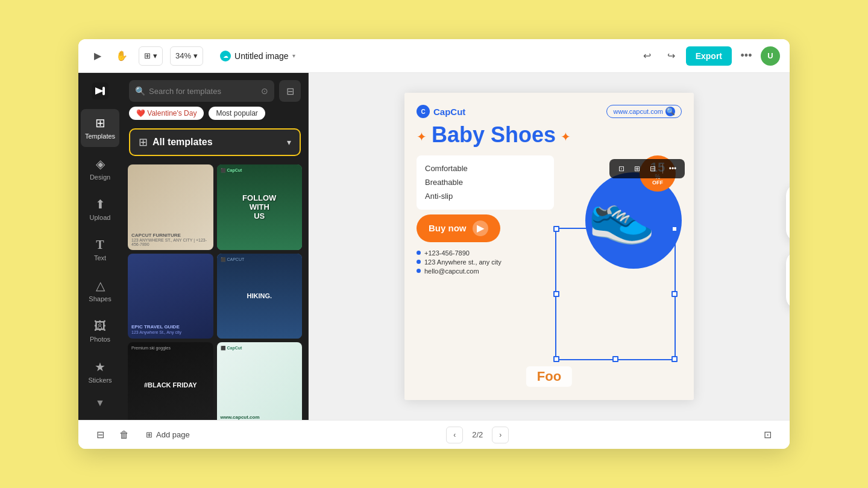 The width and height of the screenshot is (868, 488). What do you see at coordinates (615, 359) in the screenshot?
I see `resize-handle-b` at bounding box center [615, 359].